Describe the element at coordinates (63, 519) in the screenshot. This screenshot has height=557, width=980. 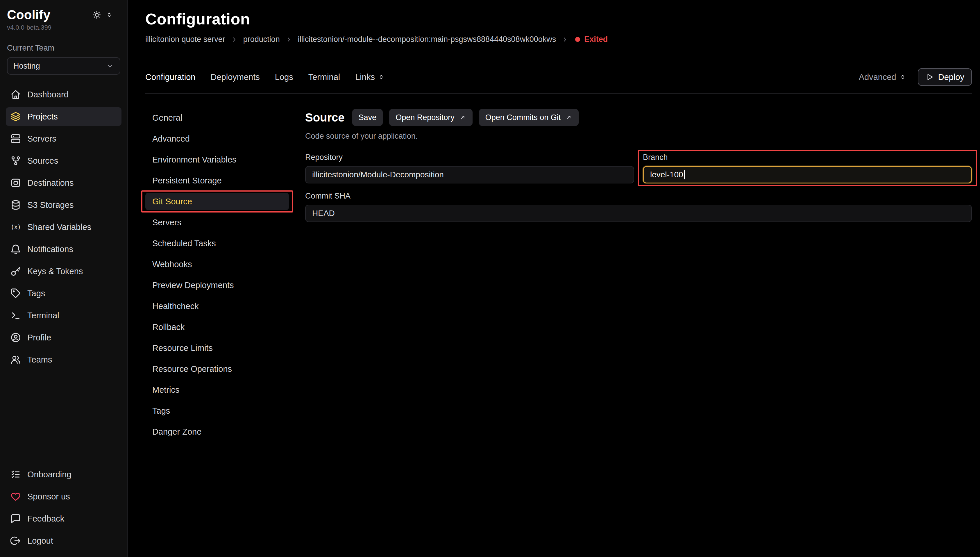
I see `sidebar-item-feedback: Feedback` at that location.